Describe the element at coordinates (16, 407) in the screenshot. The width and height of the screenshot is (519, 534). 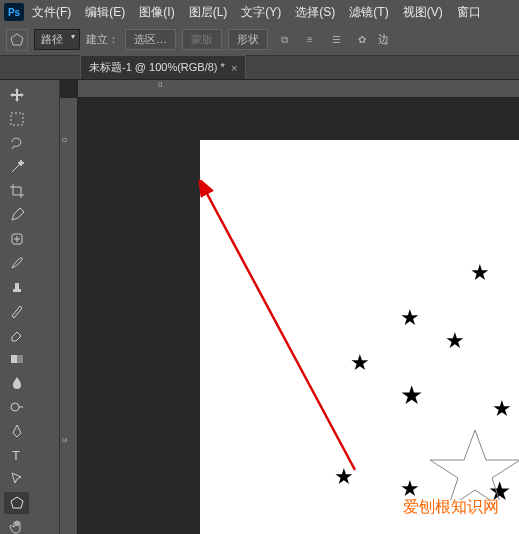
I see `dodge-tool` at that location.